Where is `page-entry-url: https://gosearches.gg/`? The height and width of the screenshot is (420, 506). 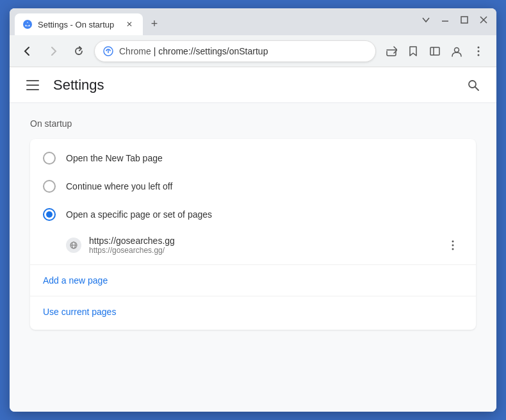 page-entry-url: https://gosearches.gg/ is located at coordinates (262, 250).